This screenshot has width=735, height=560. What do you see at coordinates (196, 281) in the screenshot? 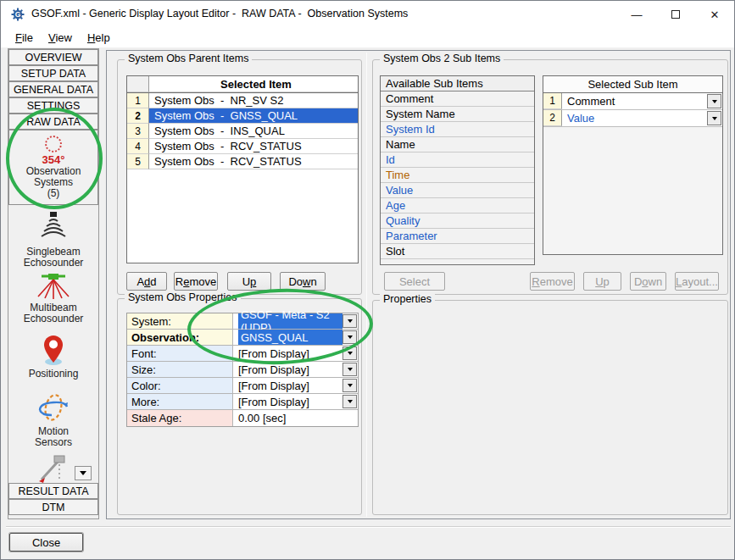
I see `remove-button: Remove` at bounding box center [196, 281].